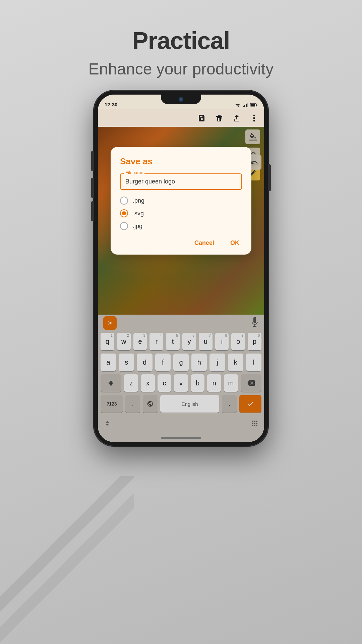 The height and width of the screenshot is (644, 362). What do you see at coordinates (202, 118) in the screenshot?
I see `save-button` at bounding box center [202, 118].